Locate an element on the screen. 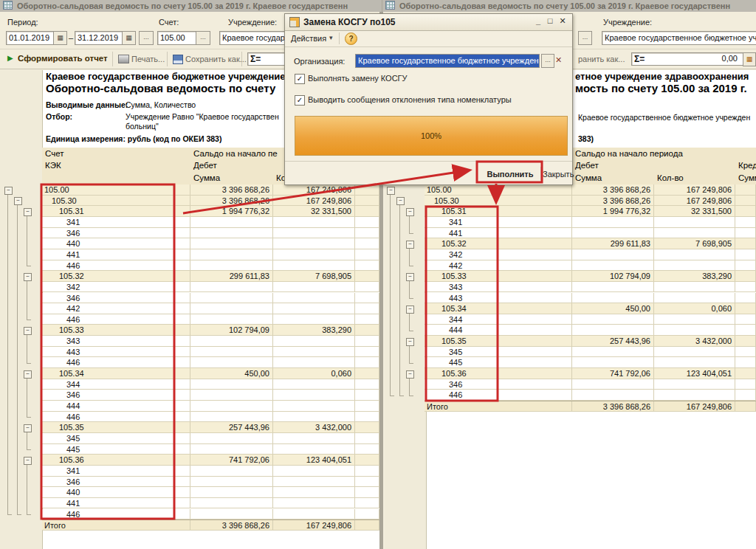 This screenshot has height=549, width=756. organization-select-button: ... is located at coordinates (548, 61).